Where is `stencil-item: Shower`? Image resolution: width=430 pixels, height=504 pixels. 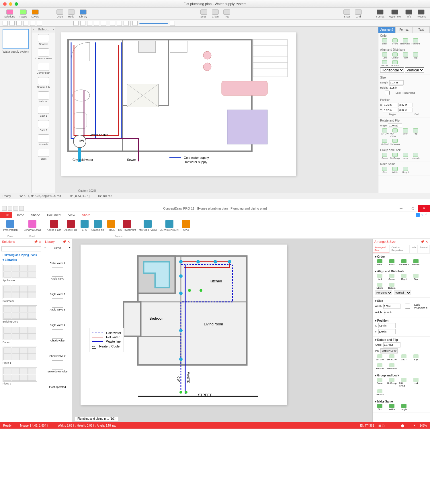
stencil-item: Shower is located at coordinates (44, 40).